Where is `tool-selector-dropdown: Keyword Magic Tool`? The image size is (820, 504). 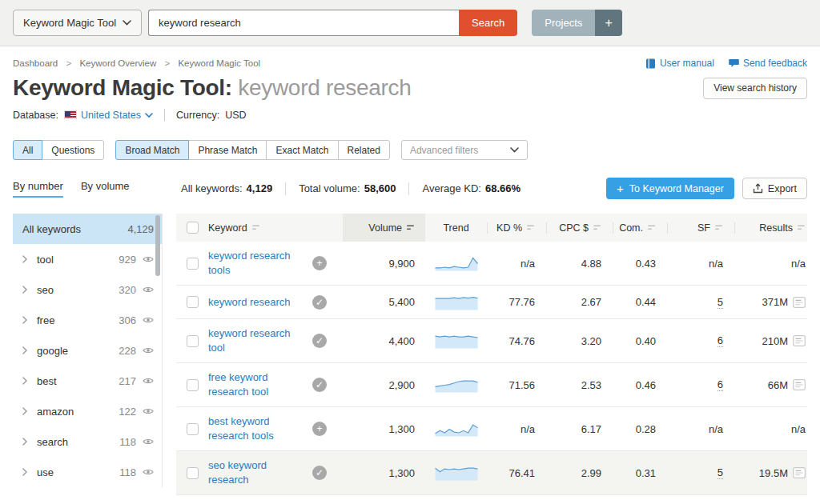 tool-selector-dropdown: Keyword Magic Tool is located at coordinates (77, 22).